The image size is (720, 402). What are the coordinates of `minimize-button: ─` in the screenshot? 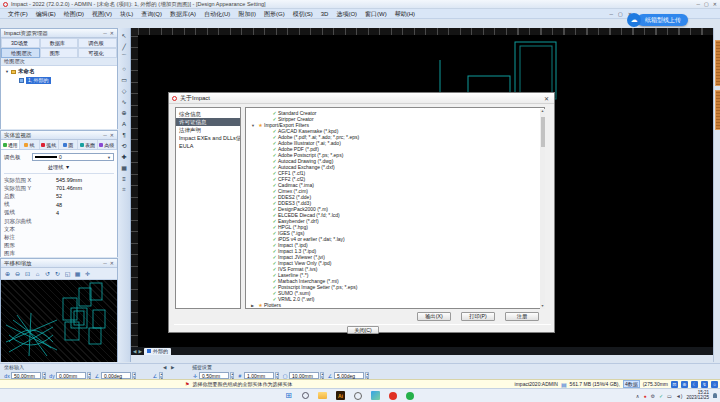 It's located at (699, 4).